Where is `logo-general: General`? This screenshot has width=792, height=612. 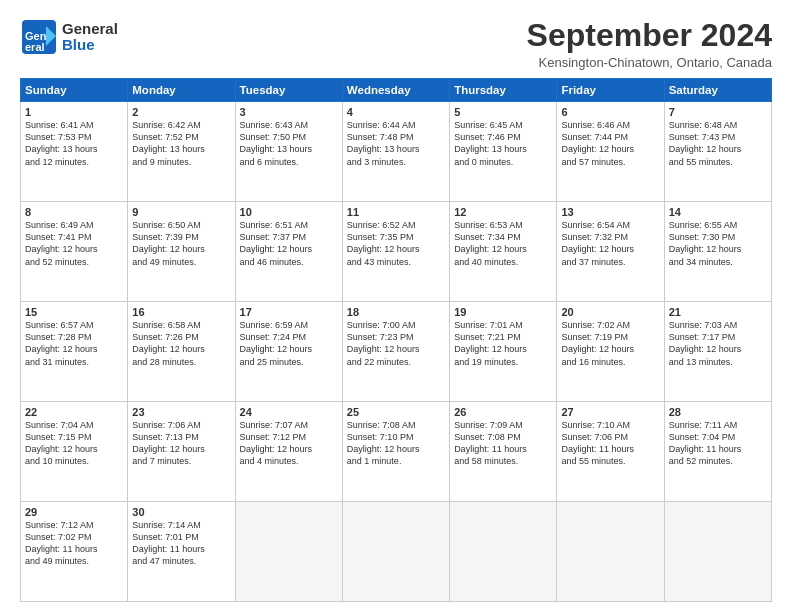
logo-general: General is located at coordinates (90, 30).